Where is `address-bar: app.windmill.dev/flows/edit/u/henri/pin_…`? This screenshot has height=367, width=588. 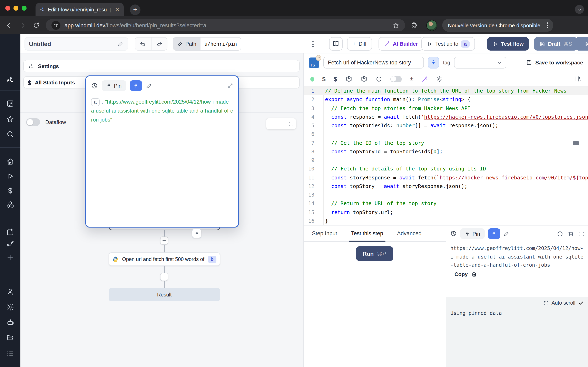 address-bar: app.windmill.dev/flows/edit/u/henri/pin_… is located at coordinates (225, 25).